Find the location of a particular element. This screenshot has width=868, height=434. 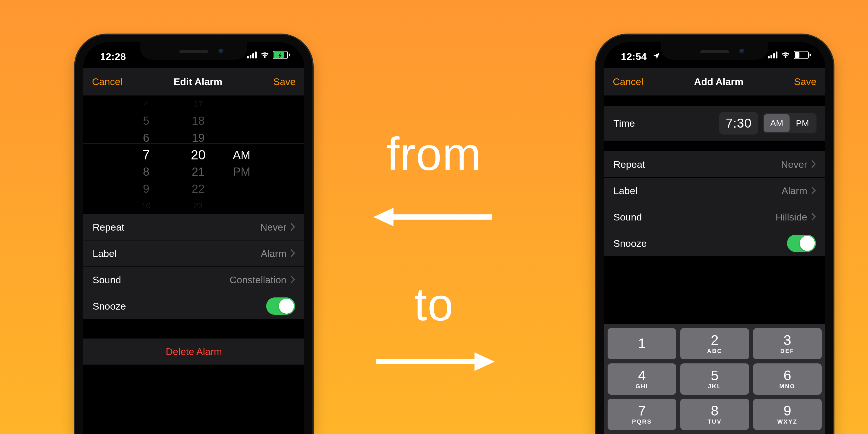

ampm-pm: PM is located at coordinates (803, 123).